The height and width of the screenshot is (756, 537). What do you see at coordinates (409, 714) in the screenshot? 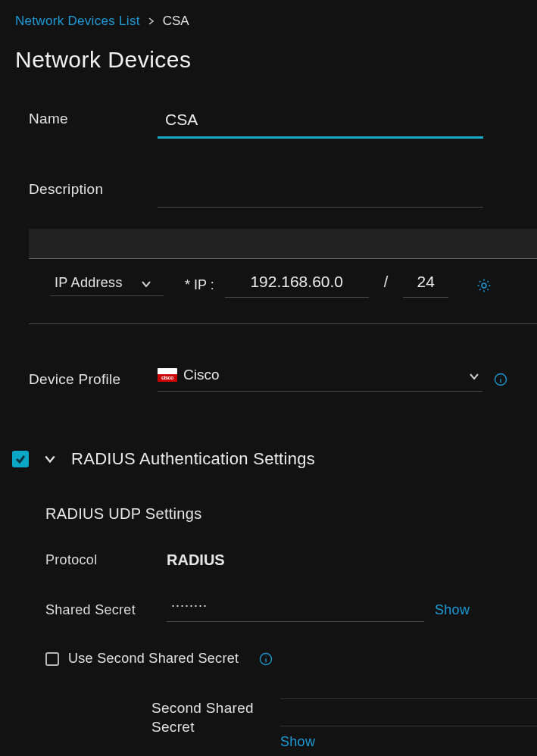
I see `second-shared-secret-input` at bounding box center [409, 714].